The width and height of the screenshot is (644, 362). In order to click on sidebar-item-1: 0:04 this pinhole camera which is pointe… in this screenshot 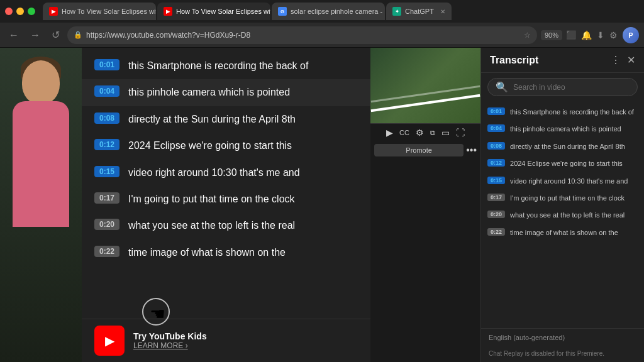, I will do `click(562, 129)`.